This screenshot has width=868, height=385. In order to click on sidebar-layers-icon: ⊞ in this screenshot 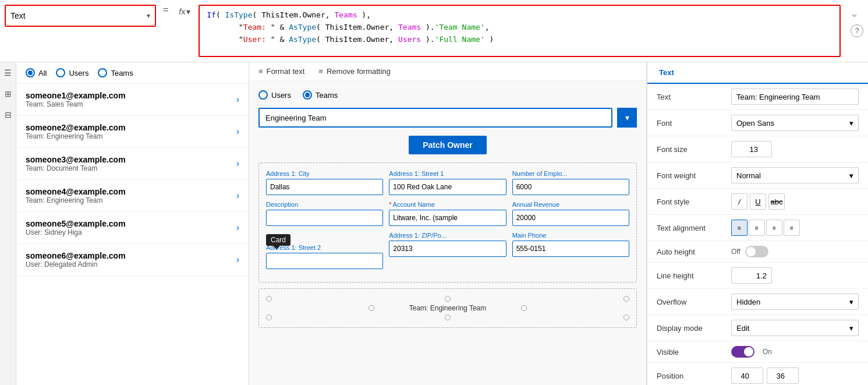, I will do `click(8, 94)`.